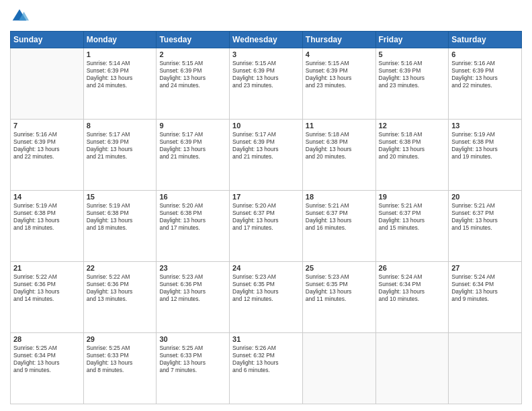 The height and width of the screenshot is (411, 532). What do you see at coordinates (47, 228) in the screenshot?
I see `cell-line: and 18 minutes.` at bounding box center [47, 228].